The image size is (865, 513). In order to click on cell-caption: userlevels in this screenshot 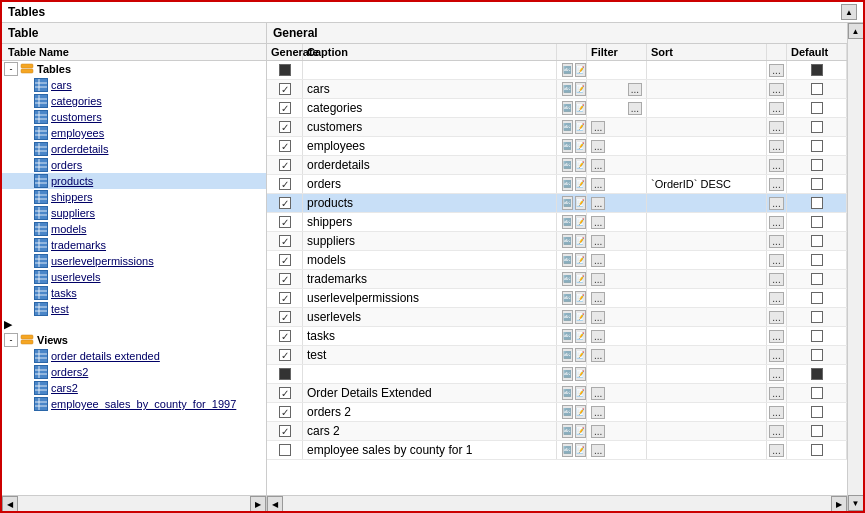, I will do `click(430, 317)`.